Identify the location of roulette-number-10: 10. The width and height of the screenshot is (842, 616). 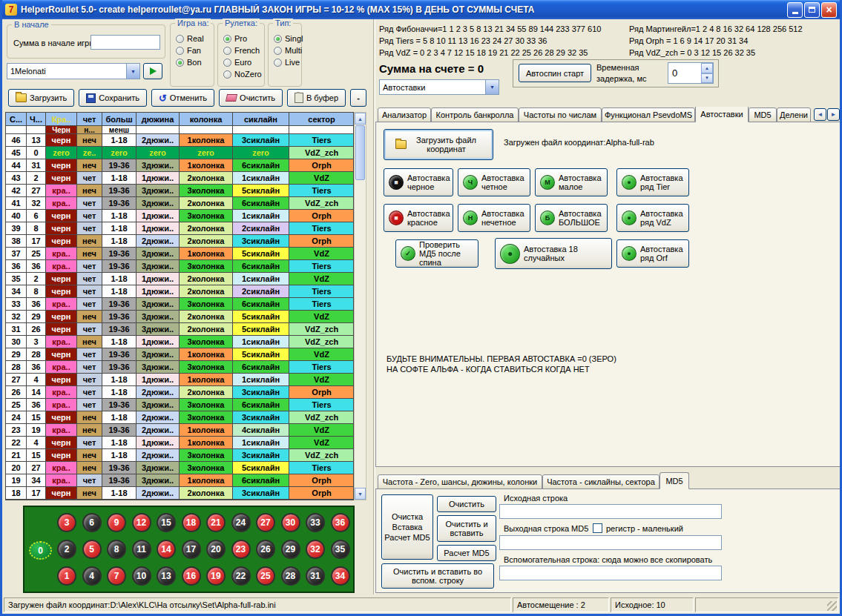
(142, 576).